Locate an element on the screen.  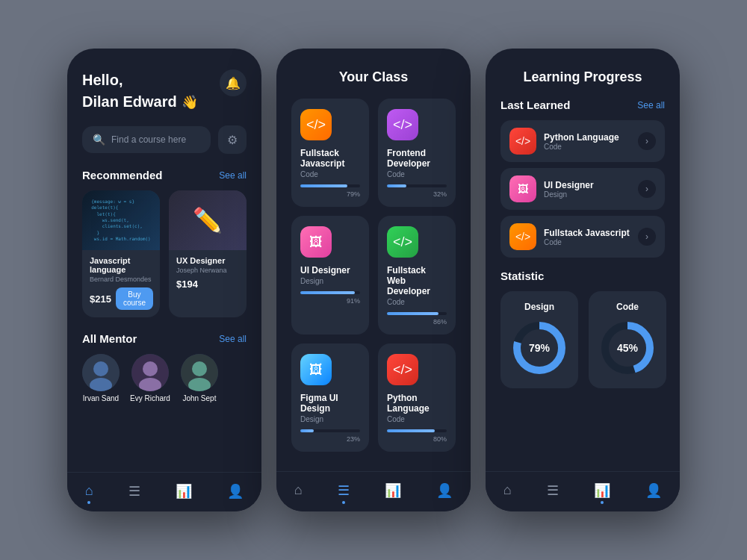
class-card-0: </> Fullstack Javascript Code 79% is located at coordinates (330, 152).